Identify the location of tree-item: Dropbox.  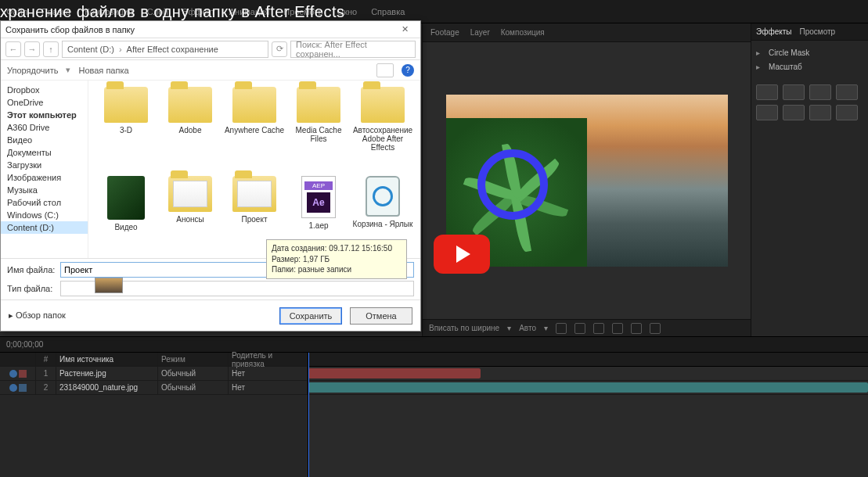
(44, 90).